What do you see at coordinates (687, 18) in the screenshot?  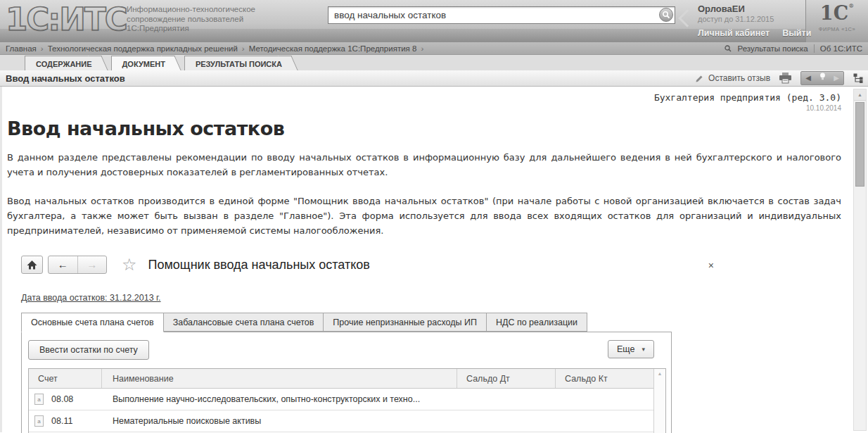 I see `chevron-decoration-icon` at bounding box center [687, 18].